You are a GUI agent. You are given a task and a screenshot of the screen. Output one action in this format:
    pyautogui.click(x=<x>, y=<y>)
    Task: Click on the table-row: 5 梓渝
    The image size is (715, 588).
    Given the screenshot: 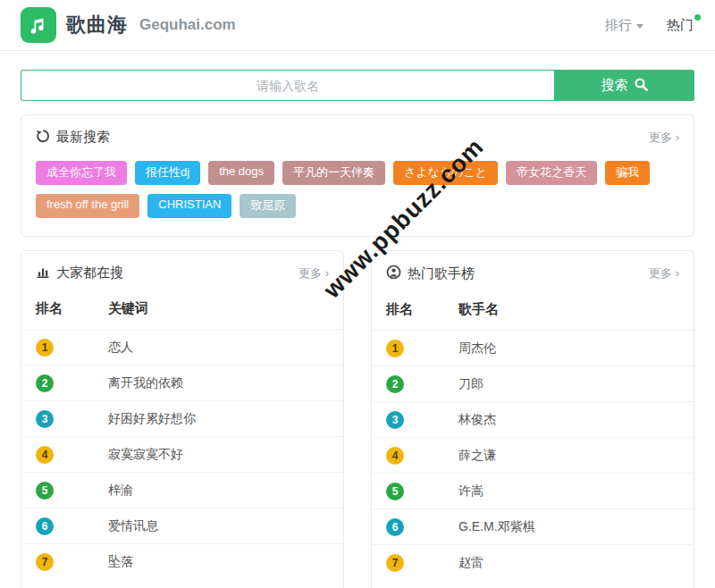 What is the action you would take?
    pyautogui.click(x=182, y=490)
    